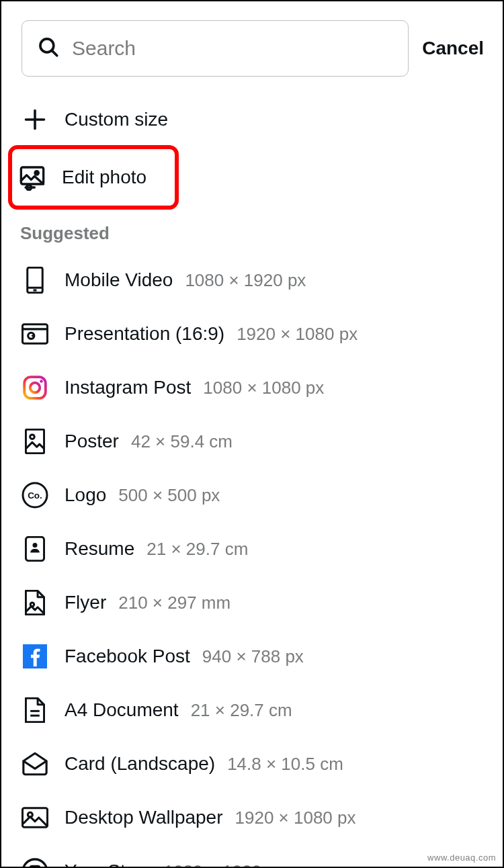  I want to click on photo-edit-icon, so click(32, 177).